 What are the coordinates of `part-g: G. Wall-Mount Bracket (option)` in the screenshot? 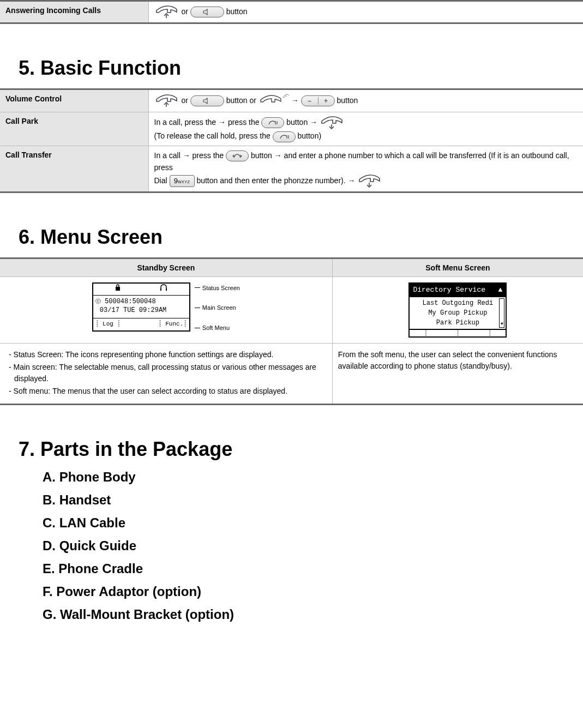 It's located at (313, 615).